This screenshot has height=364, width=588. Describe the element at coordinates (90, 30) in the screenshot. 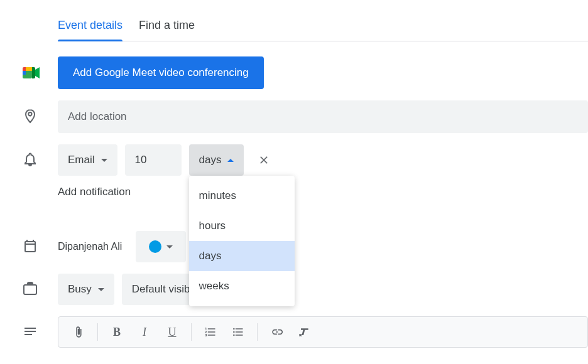

I see `tab-event-details: Event details` at that location.